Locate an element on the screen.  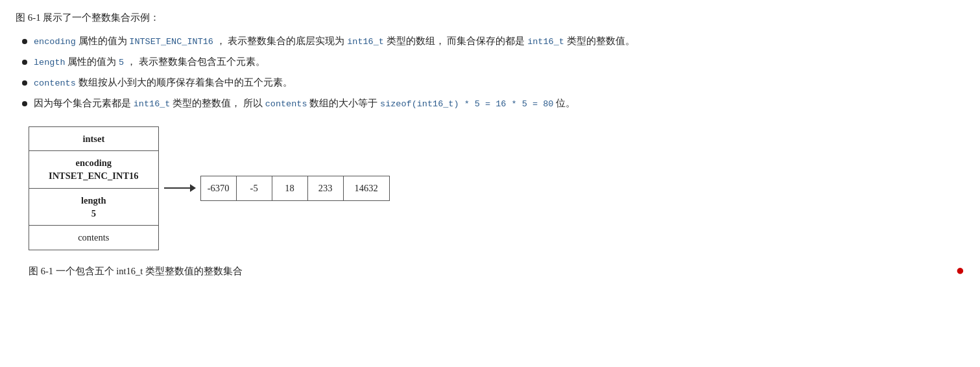
code-contents: contents is located at coordinates (54, 83).